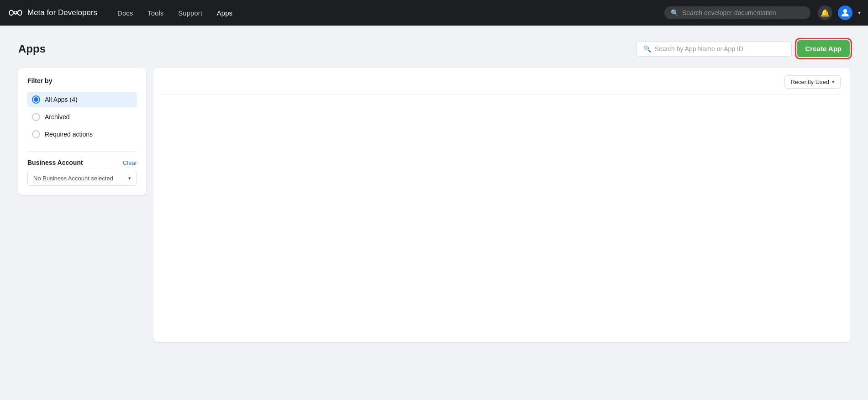  What do you see at coordinates (825, 13) in the screenshot?
I see `notification-bell: 🔔` at bounding box center [825, 13].